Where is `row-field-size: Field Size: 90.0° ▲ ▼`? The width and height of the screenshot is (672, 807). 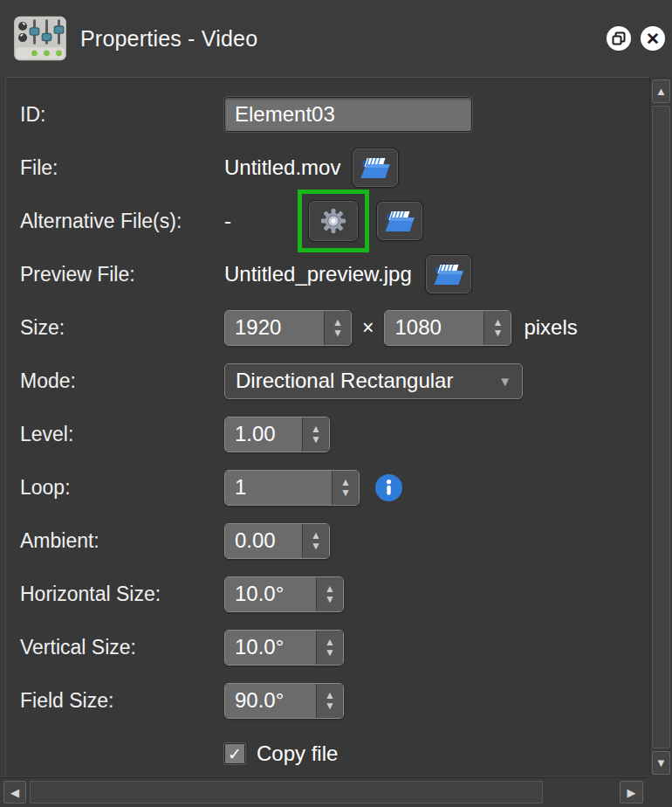 row-field-size: Field Size: 90.0° ▲ ▼ is located at coordinates (335, 700).